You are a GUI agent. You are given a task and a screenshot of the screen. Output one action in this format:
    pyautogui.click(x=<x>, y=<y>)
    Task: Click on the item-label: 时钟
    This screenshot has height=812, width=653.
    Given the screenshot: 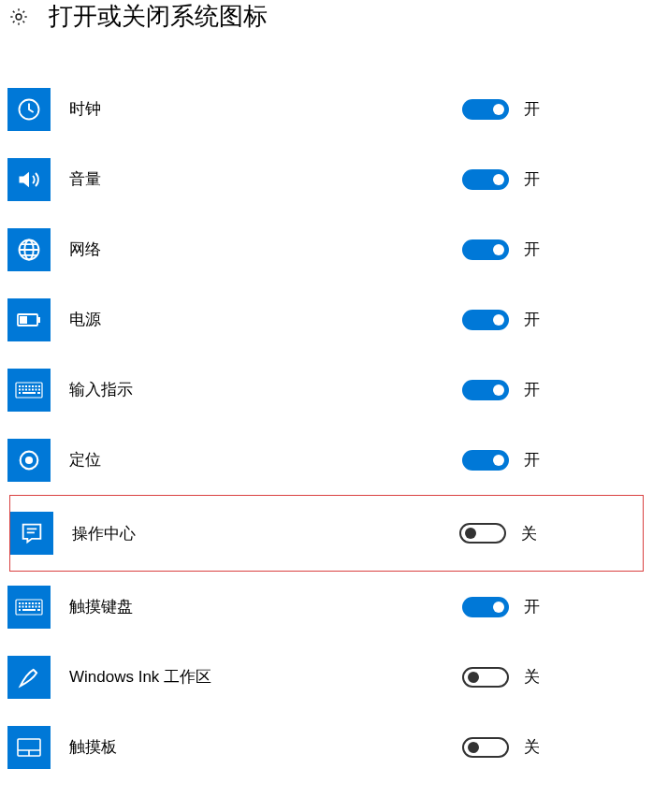 What is the action you would take?
    pyautogui.click(x=266, y=109)
    